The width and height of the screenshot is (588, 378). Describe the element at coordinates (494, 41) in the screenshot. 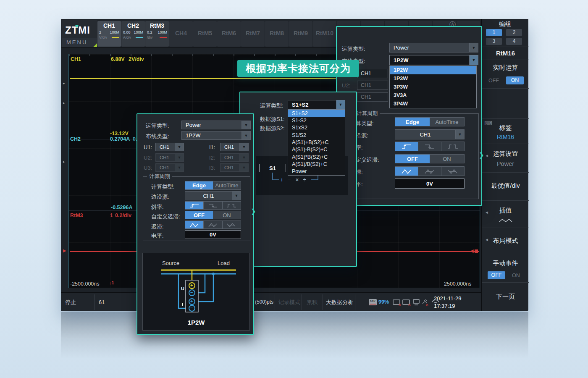

I see `group-button-3: 3` at that location.